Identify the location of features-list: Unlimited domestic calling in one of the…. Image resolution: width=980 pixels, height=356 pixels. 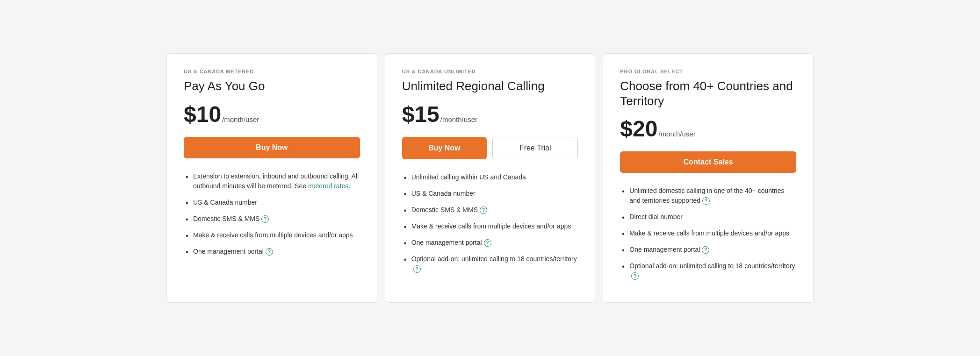
(708, 234).